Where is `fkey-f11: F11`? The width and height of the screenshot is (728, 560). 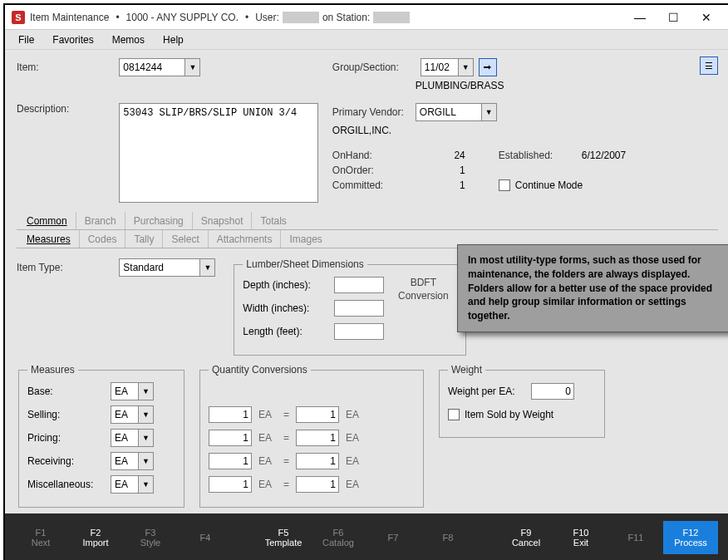 fkey-f11: F11 is located at coordinates (636, 538).